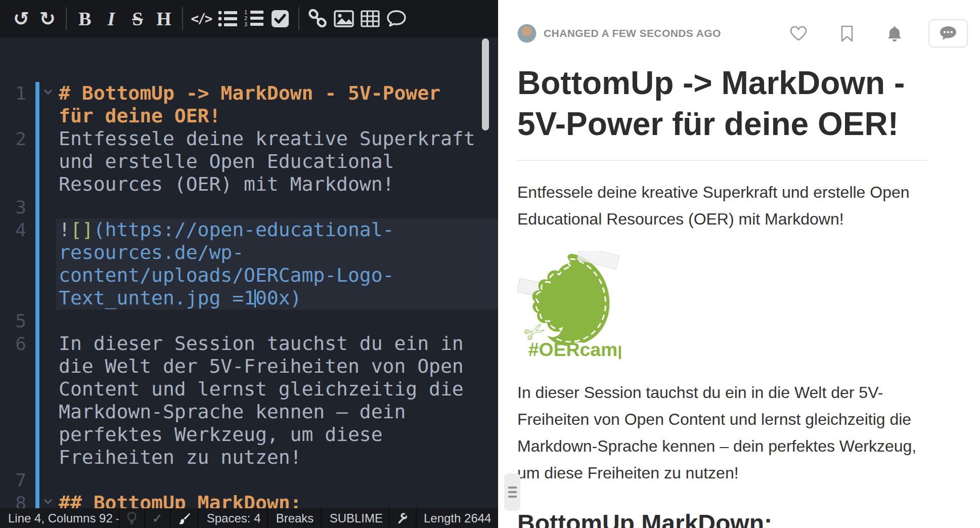  What do you see at coordinates (513, 488) in the screenshot?
I see `hamburger-icon` at bounding box center [513, 488].